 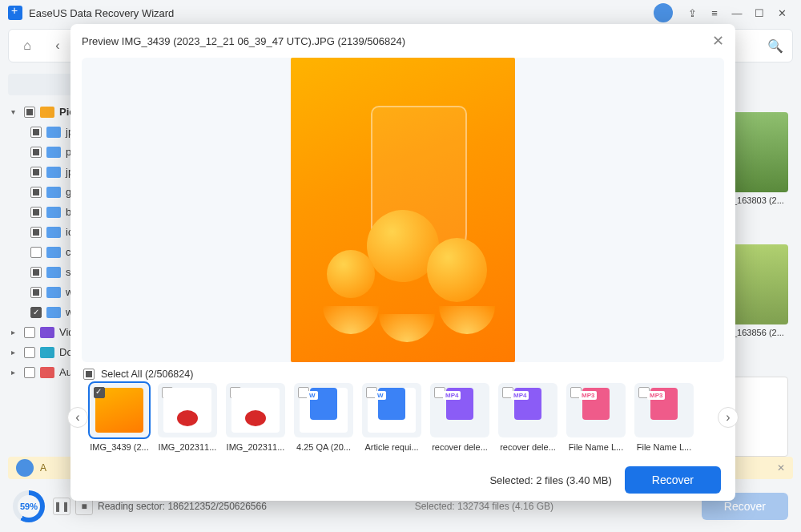 I want to click on recover-button: Recover, so click(x=673, y=480).